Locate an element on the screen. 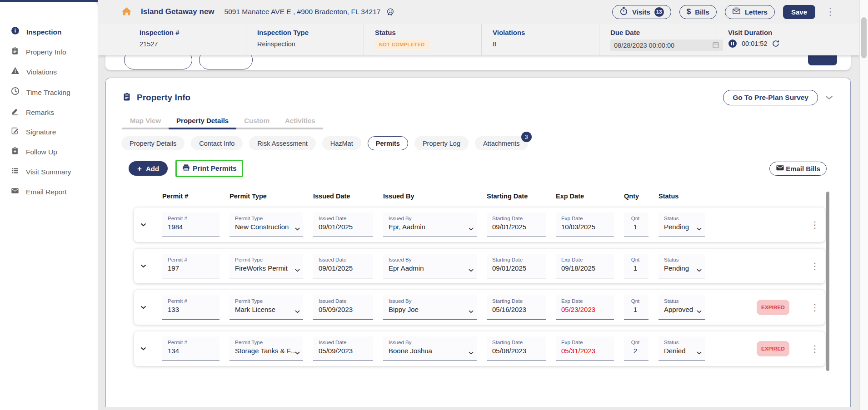  column-header: Permit # is located at coordinates (191, 196).